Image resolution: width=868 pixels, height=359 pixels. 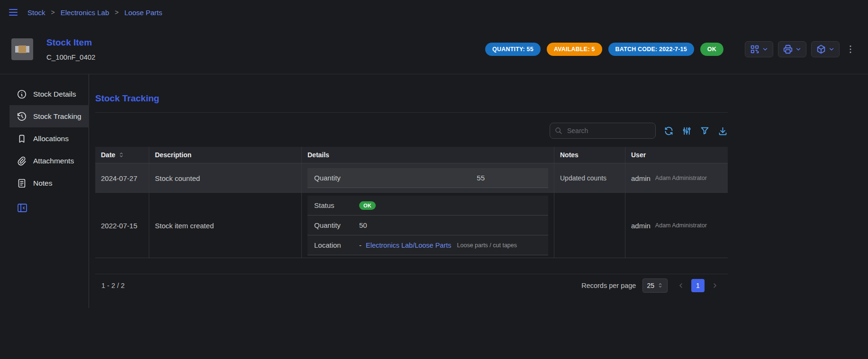 What do you see at coordinates (411, 155) in the screenshot?
I see `table-header-row: Date Description Details Notes User` at bounding box center [411, 155].